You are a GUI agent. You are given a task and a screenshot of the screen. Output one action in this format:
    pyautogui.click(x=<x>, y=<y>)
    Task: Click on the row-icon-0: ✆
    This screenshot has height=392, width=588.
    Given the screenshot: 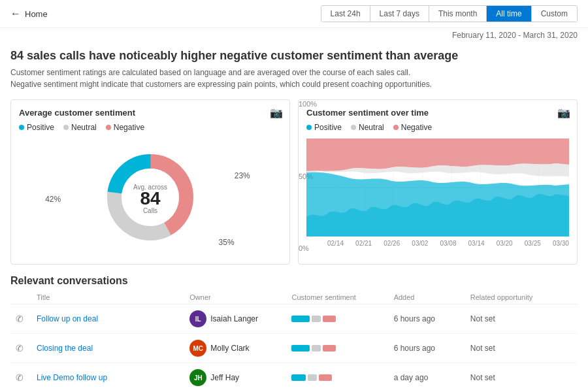 What is the action you would take?
    pyautogui.click(x=26, y=319)
    